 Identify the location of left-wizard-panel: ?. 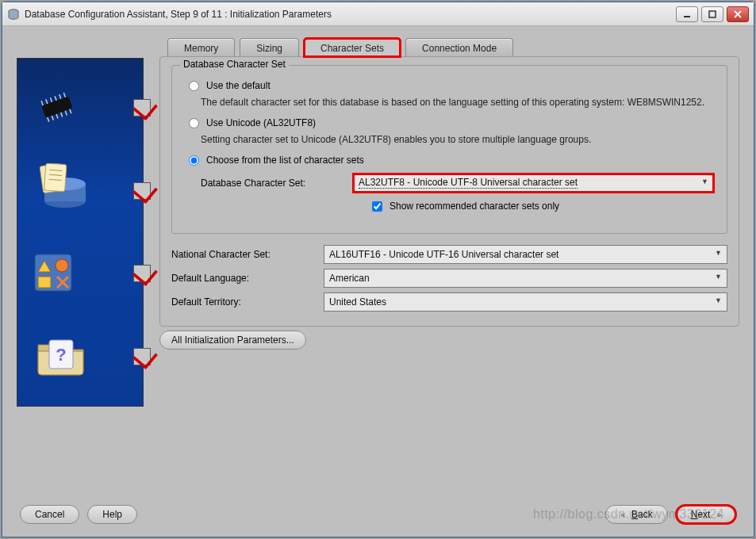
(80, 266).